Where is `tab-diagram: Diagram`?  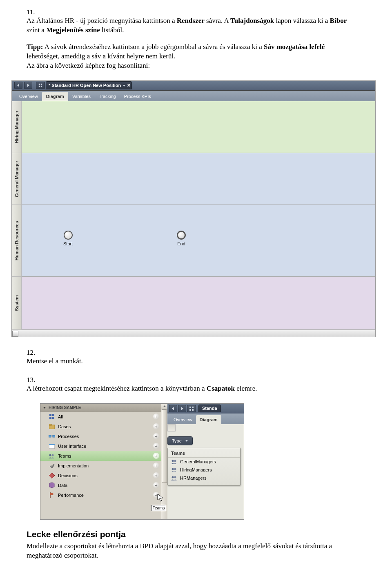 tab-diagram: Diagram is located at coordinates (55, 96).